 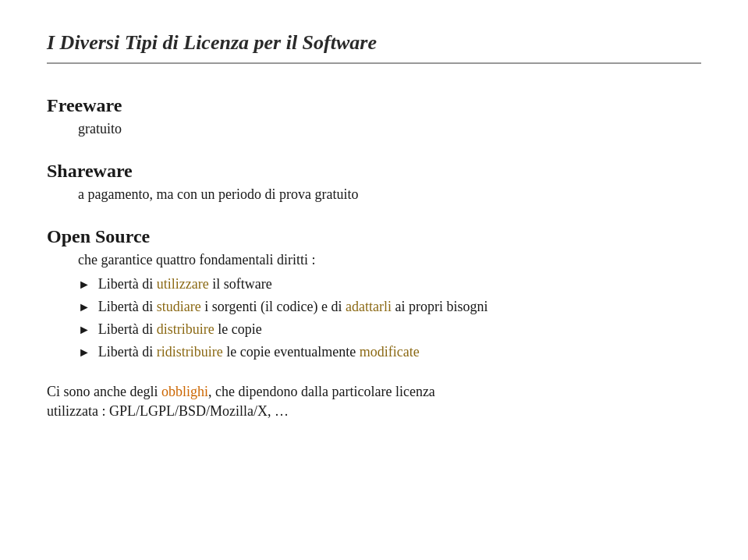 What do you see at coordinates (374, 402) in the screenshot?
I see `obligations-section: Ci sono anche degli obblighi, che dipend…` at bounding box center [374, 402].